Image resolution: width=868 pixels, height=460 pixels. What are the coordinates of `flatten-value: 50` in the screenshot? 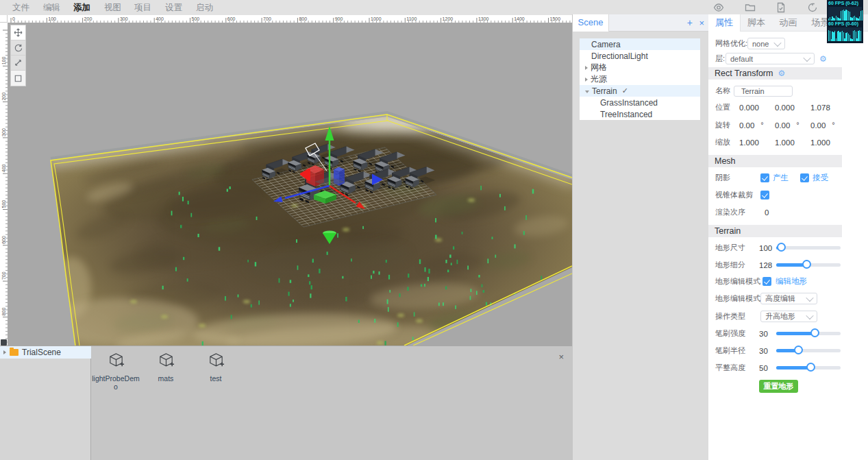 It's located at (767, 368).